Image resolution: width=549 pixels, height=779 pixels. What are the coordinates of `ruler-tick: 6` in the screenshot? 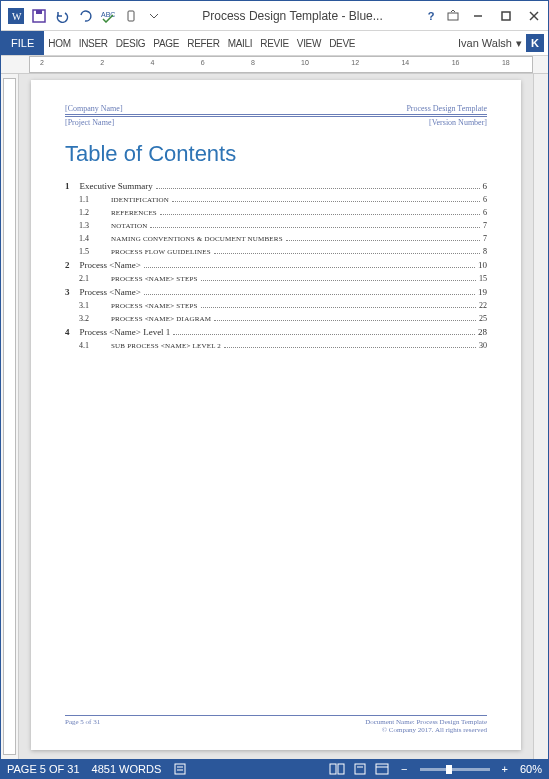 It's located at (203, 62).